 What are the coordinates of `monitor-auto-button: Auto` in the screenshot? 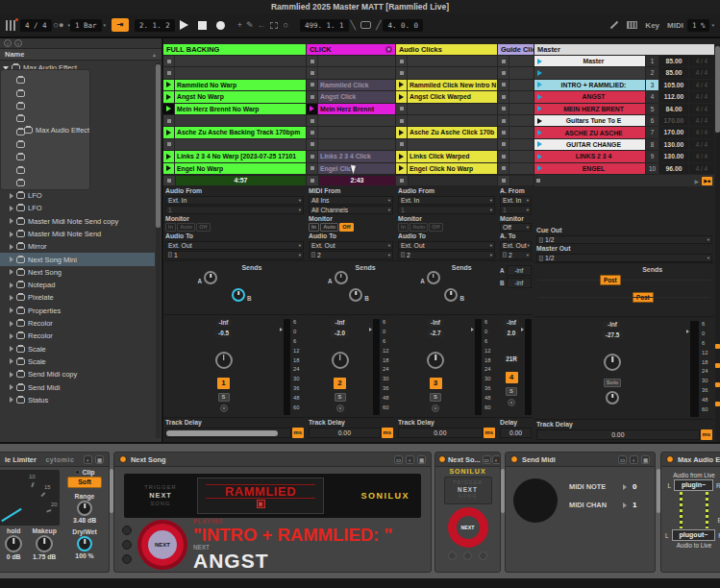 It's located at (329, 227).